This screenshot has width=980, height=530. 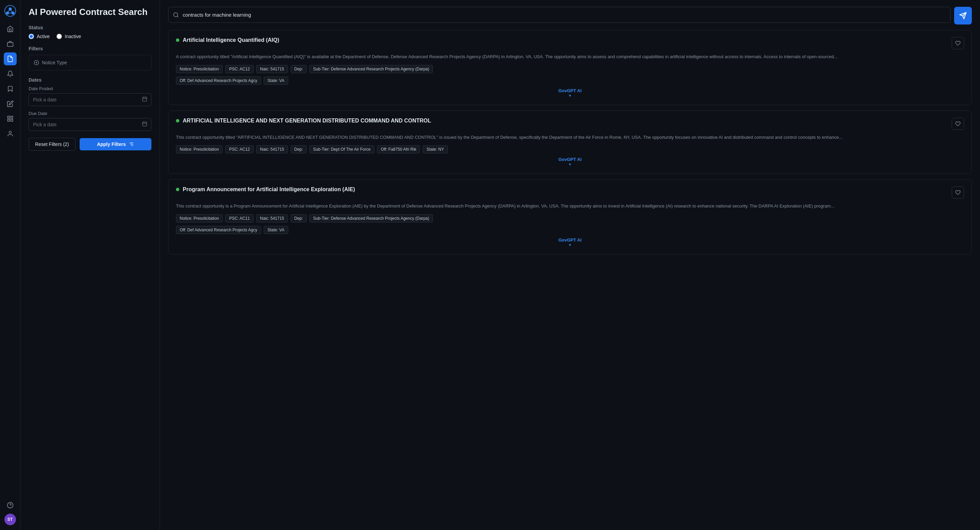 I want to click on dates-section: Dates Date Posted Due Date, so click(x=90, y=104).